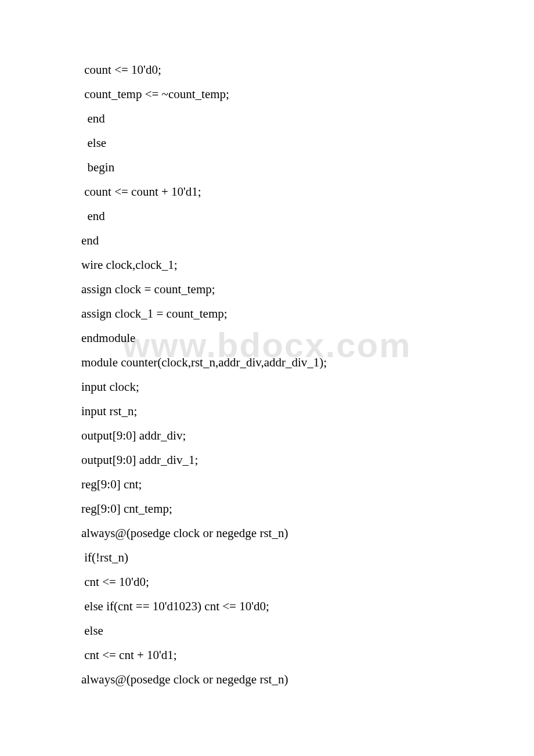 Image resolution: width=534 pixels, height=756 pixels. I want to click on code-line: assign clock = count_temp;, so click(267, 289).